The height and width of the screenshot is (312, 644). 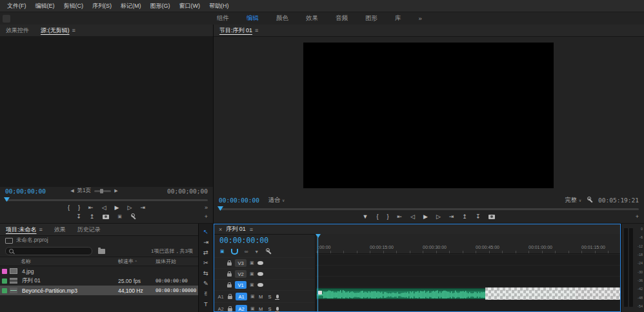 I want to click on menu-item-help: 帮助(H), so click(x=219, y=6).